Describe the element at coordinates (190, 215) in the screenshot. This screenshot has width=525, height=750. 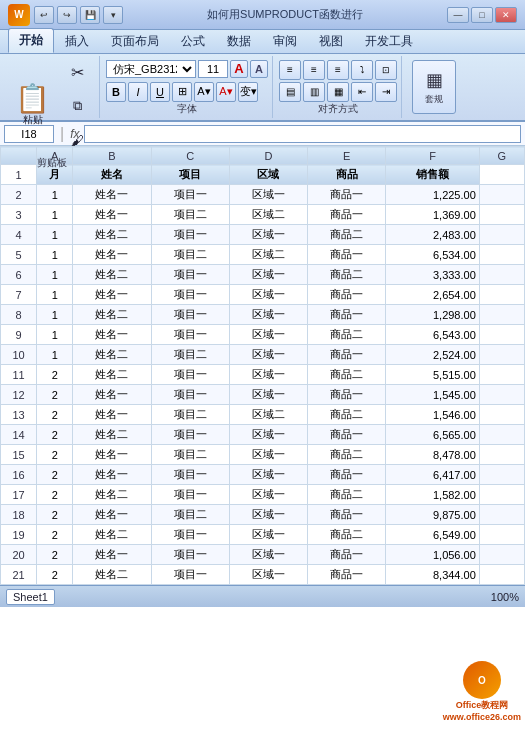
I see `cell-c3: 项目二` at that location.